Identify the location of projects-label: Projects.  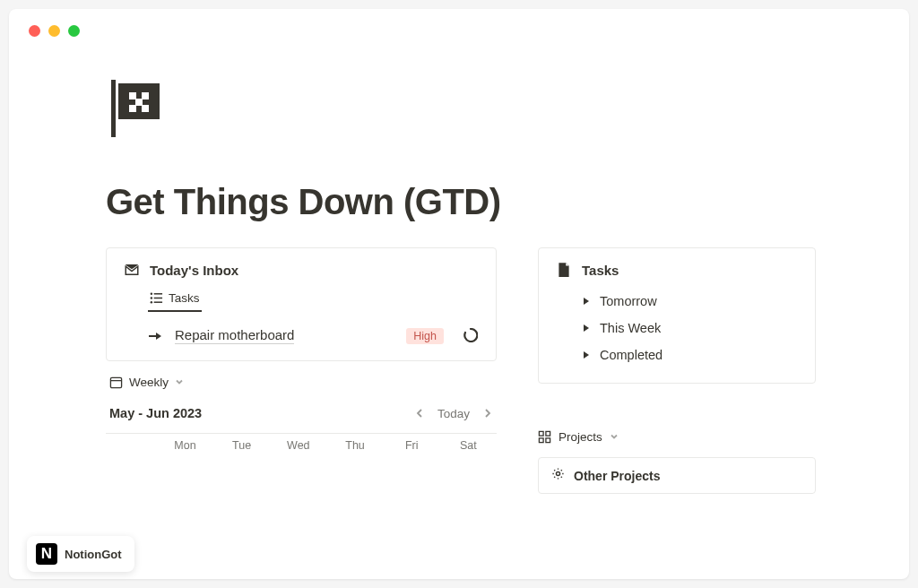
(581, 437).